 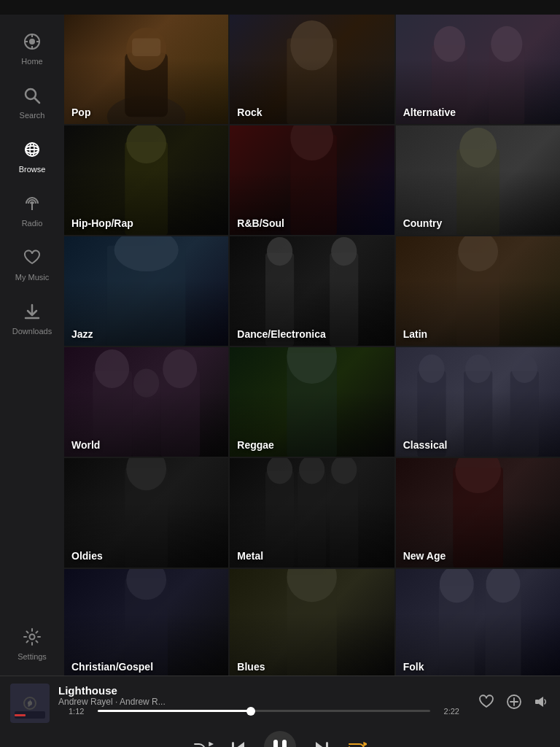 What do you see at coordinates (32, 319) in the screenshot?
I see `sidebar-item-downloads: Downloads` at bounding box center [32, 319].